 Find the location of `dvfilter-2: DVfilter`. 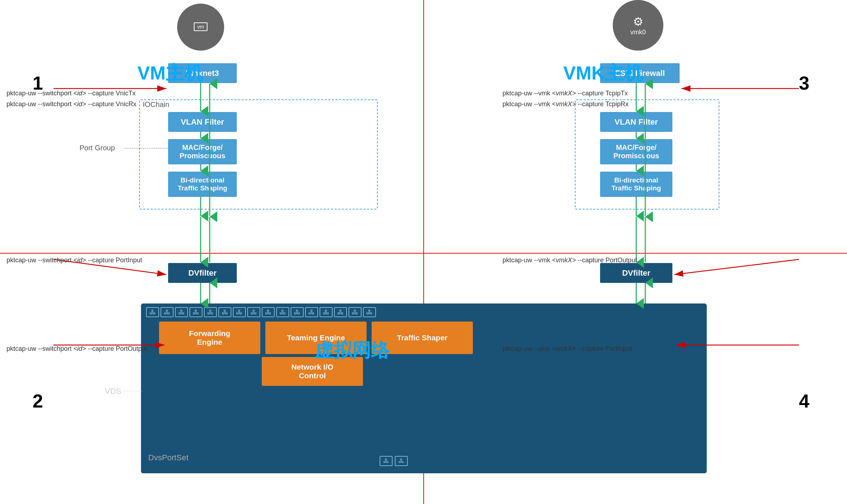

dvfilter-2: DVfilter is located at coordinates (636, 273).